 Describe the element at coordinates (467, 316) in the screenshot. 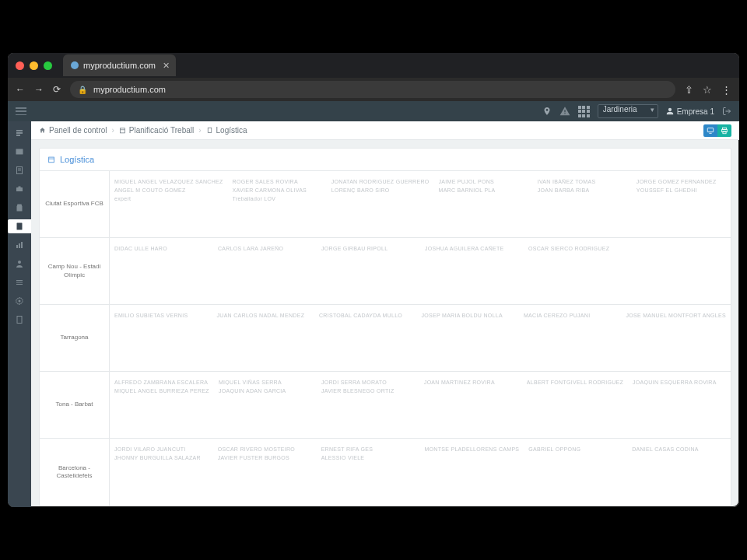

I see `person-name: JOSEP MARIA BOLDU NOLLA` at that location.